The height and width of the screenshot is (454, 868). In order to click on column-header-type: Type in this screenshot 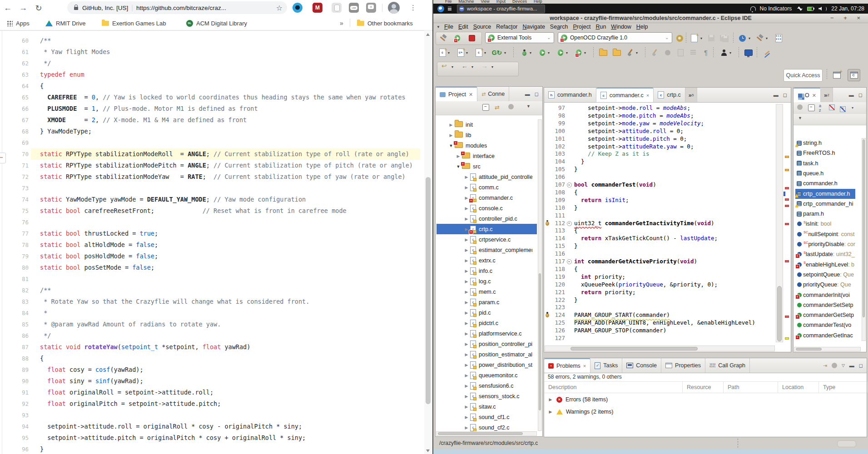, I will do `click(843, 387)`.